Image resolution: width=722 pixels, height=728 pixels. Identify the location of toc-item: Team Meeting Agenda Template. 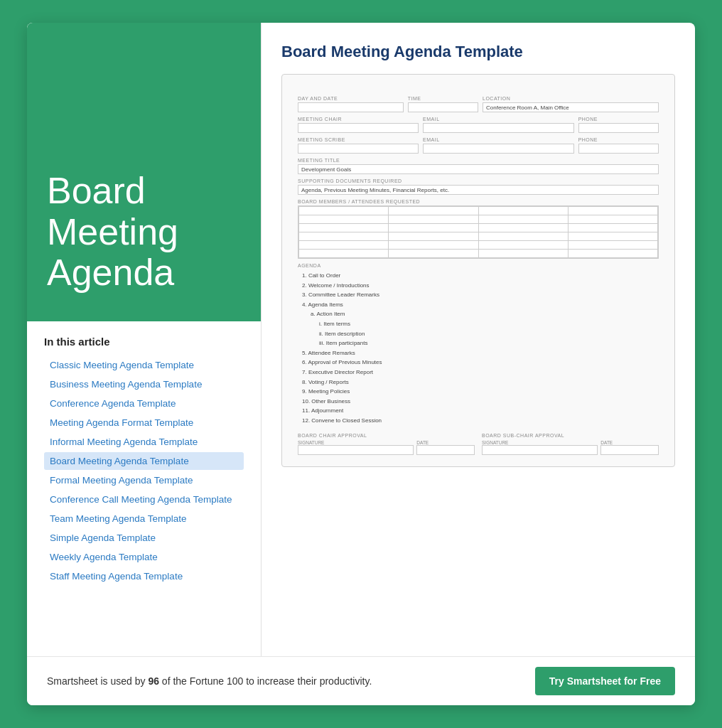
(144, 519).